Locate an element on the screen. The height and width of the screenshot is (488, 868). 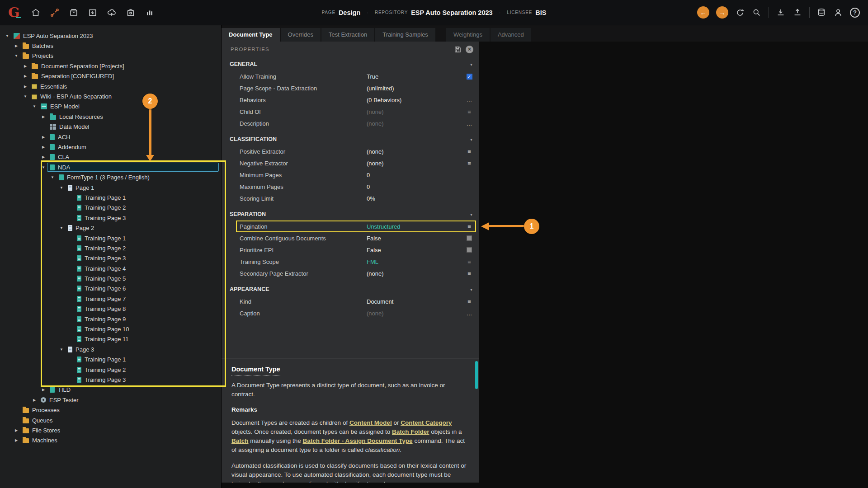
training-scope-value: FML is located at coordinates (415, 262).